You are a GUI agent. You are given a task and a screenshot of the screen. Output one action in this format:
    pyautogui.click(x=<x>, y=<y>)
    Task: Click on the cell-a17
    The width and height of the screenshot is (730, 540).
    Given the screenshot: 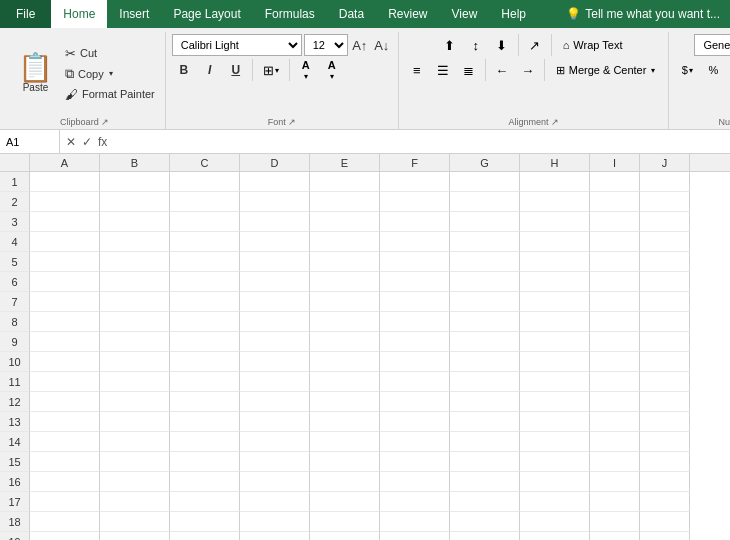 What is the action you would take?
    pyautogui.click(x=65, y=502)
    